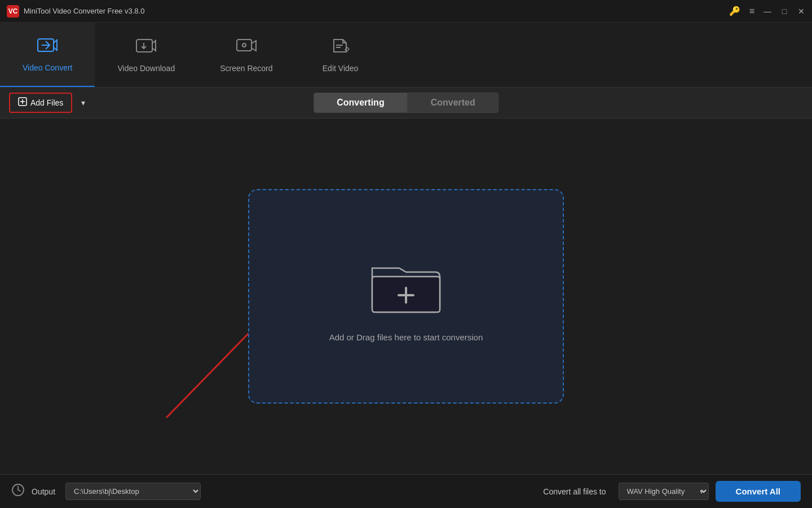  What do you see at coordinates (146, 47) in the screenshot?
I see `video-download-icon` at bounding box center [146, 47].